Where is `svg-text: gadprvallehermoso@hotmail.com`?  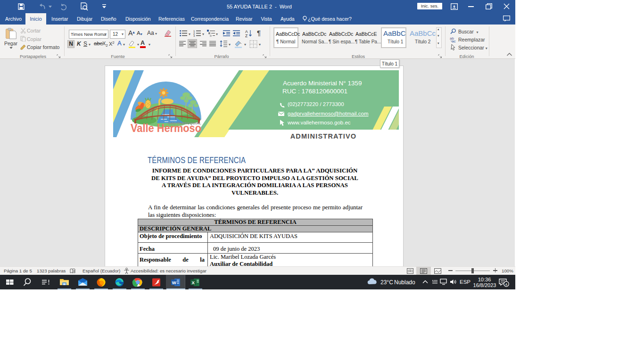 svg-text: gadprvallehermoso@hotmail.com is located at coordinates (328, 114).